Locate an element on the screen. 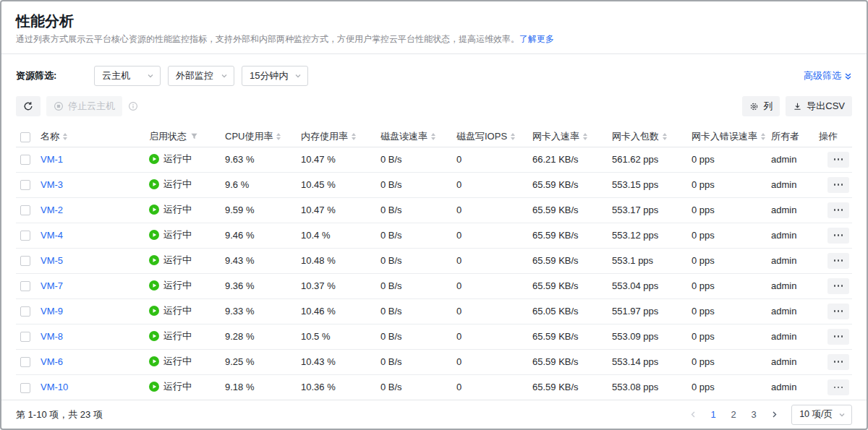 The image size is (868, 430). col-header-mem: 内存使用率 is located at coordinates (341, 137).